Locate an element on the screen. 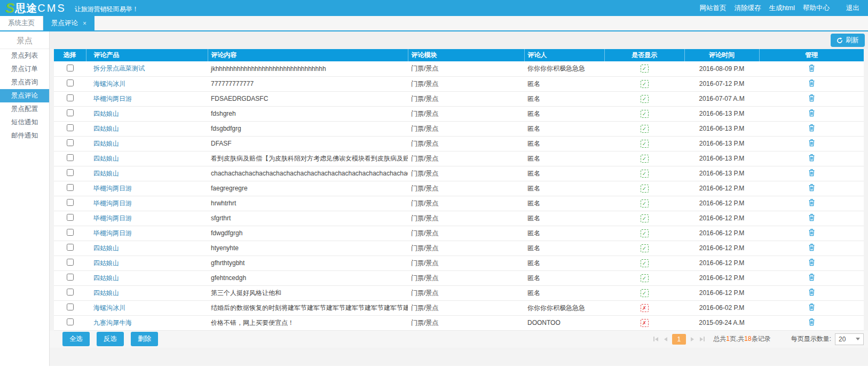 The image size is (868, 367). top-nav-link: 生成html is located at coordinates (782, 9).